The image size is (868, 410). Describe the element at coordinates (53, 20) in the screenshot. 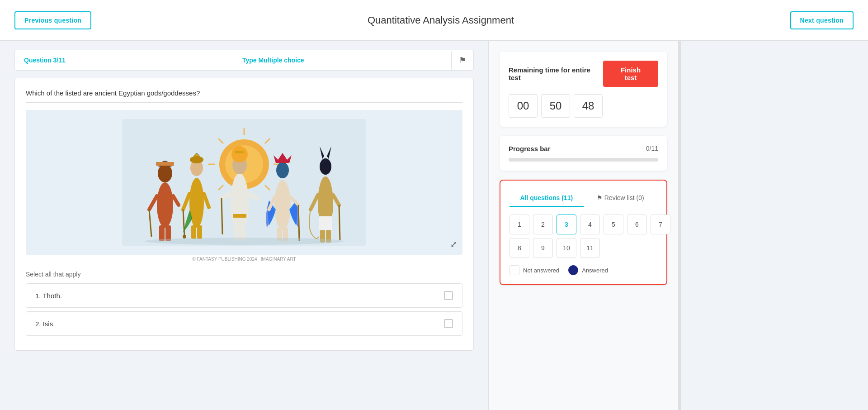

I see `previous-question-button: Previous question` at that location.